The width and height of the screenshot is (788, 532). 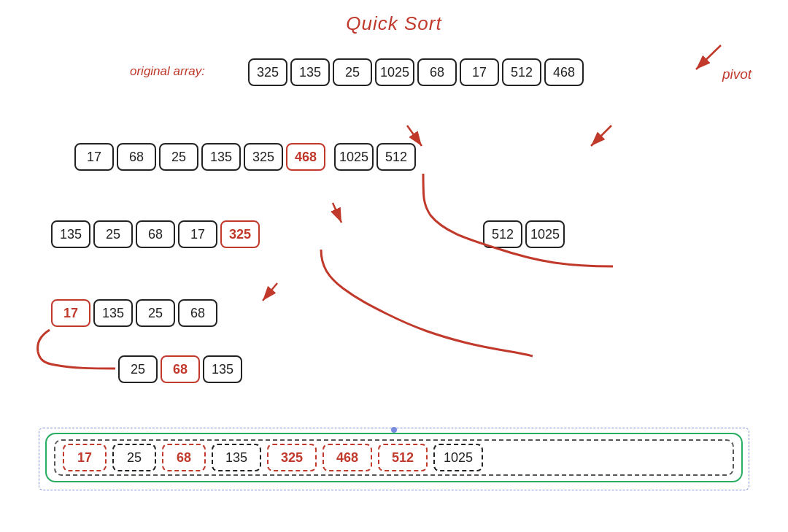 I want to click on row3-right: 512 1025, so click(x=524, y=234).